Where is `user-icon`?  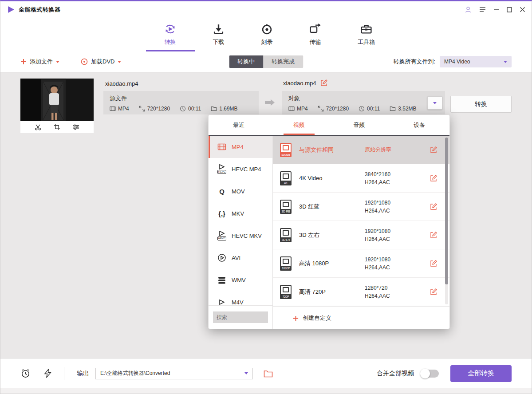
user-icon is located at coordinates (468, 10).